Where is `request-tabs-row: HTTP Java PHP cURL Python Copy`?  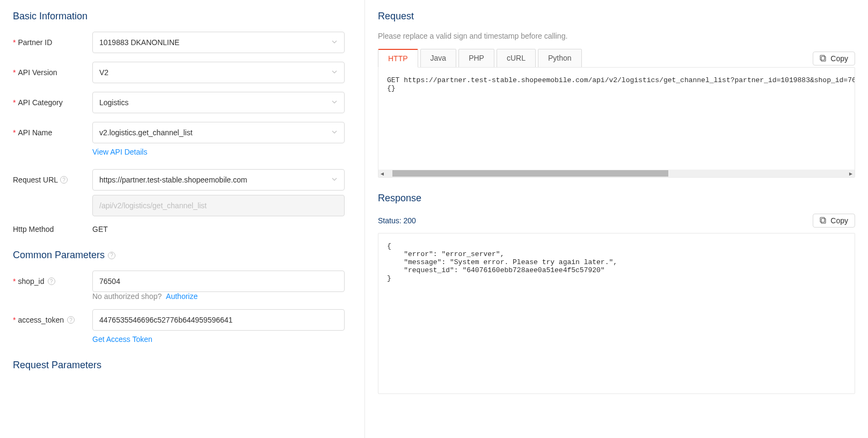 request-tabs-row: HTTP Java PHP cURL Python Copy is located at coordinates (616, 58).